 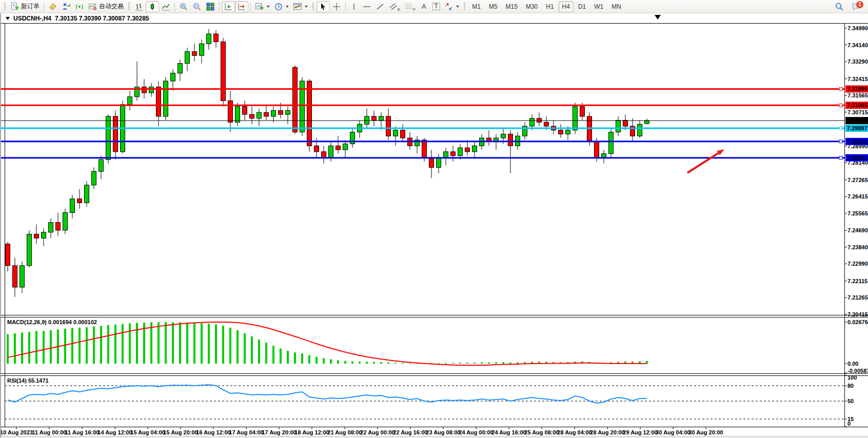 What do you see at coordinates (279, 432) in the screenshot?
I see `time-tick-label: 17 Aug 20:00` at bounding box center [279, 432].